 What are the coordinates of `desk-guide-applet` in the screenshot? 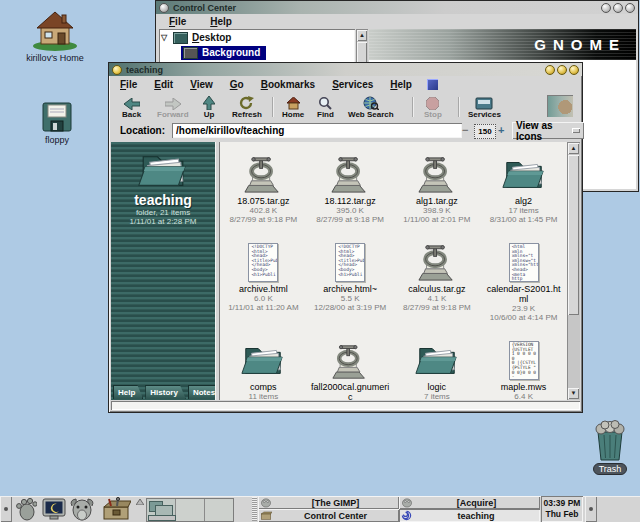 It's located at (190, 510).